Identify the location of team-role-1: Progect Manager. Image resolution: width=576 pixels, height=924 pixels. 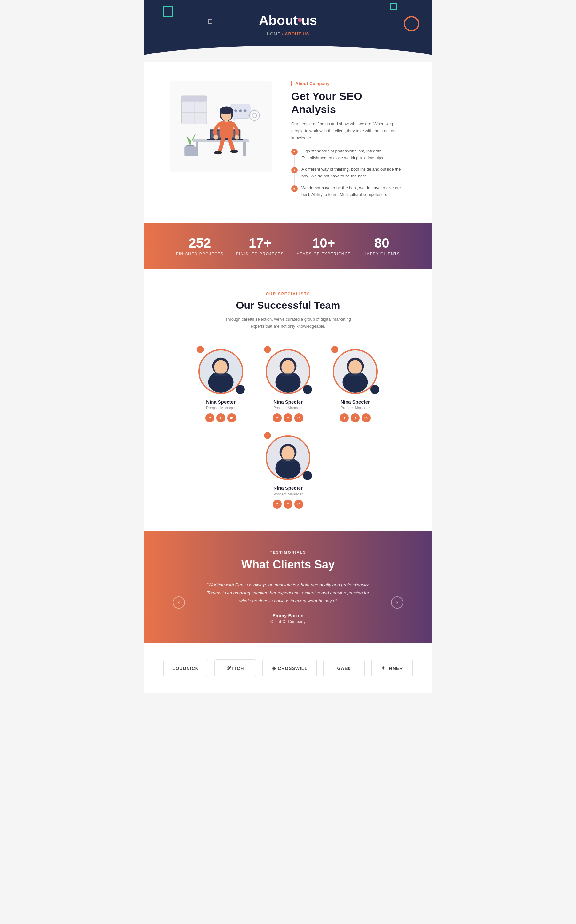
(221, 408).